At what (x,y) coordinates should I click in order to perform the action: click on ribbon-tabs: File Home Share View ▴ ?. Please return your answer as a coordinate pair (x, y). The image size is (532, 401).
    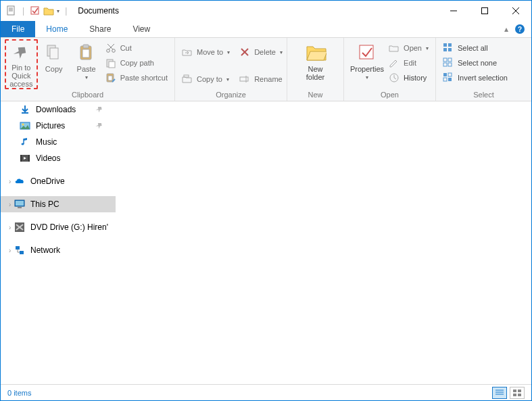
    Looking at the image, I should click on (266, 30).